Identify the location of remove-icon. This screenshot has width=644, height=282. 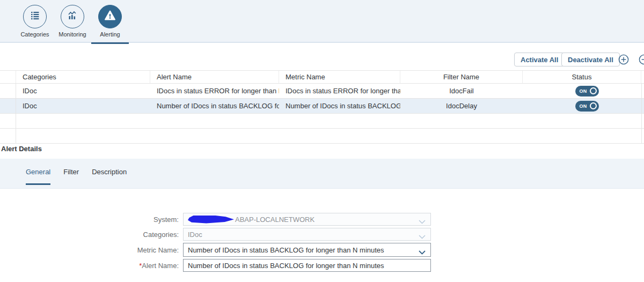
(641, 60).